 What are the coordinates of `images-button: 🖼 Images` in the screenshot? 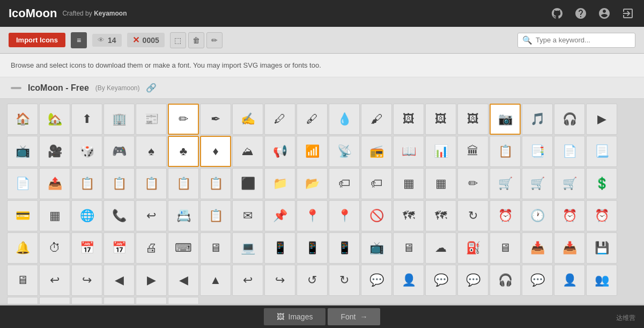 It's located at (295, 317).